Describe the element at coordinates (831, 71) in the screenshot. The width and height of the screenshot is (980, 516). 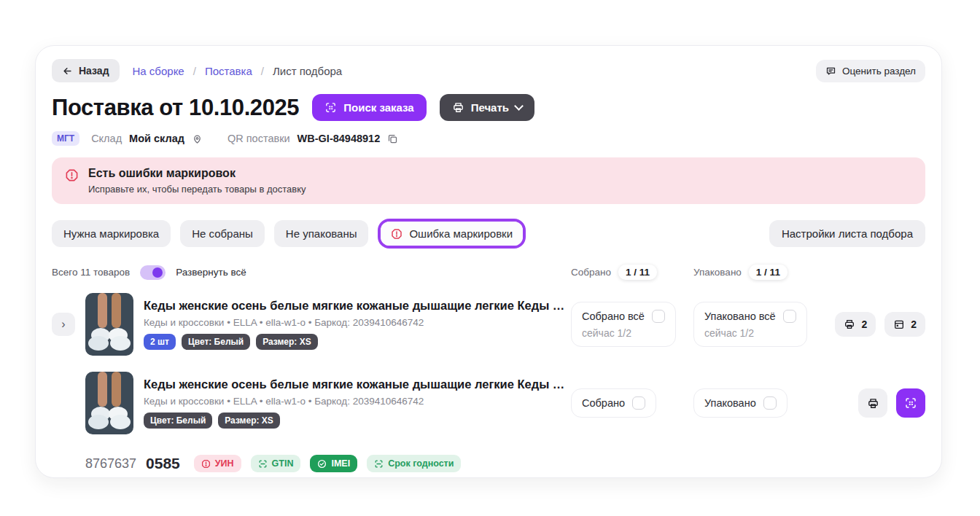
I see `feedback-bubble-icon` at that location.